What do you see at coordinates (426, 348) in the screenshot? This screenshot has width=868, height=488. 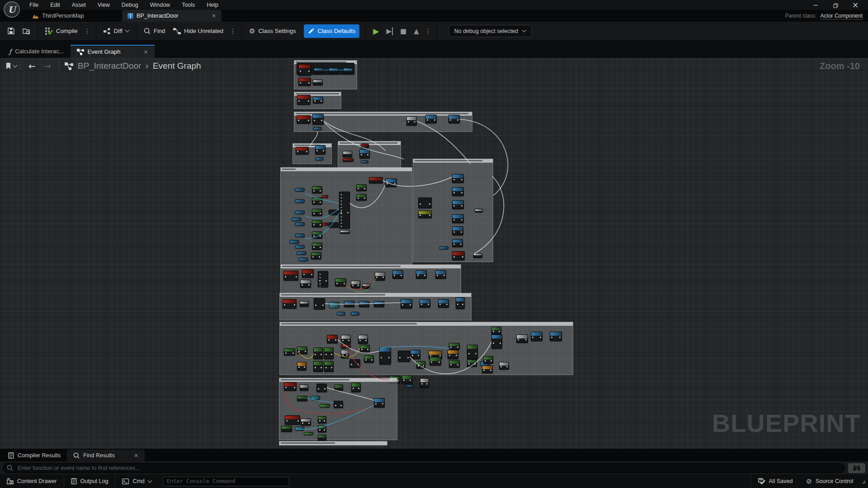 I see `comment-box` at bounding box center [426, 348].